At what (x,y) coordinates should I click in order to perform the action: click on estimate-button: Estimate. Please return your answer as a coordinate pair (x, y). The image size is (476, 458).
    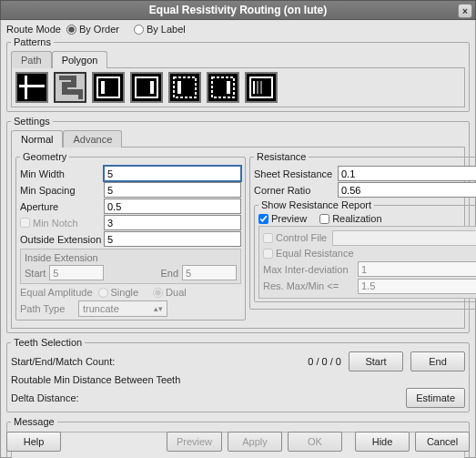
    Looking at the image, I should click on (435, 398).